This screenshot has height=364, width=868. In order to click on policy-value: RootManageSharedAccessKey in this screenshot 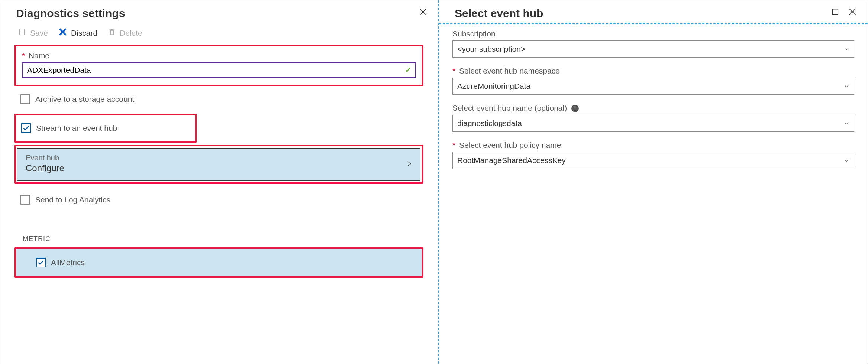, I will do `click(512, 160)`.